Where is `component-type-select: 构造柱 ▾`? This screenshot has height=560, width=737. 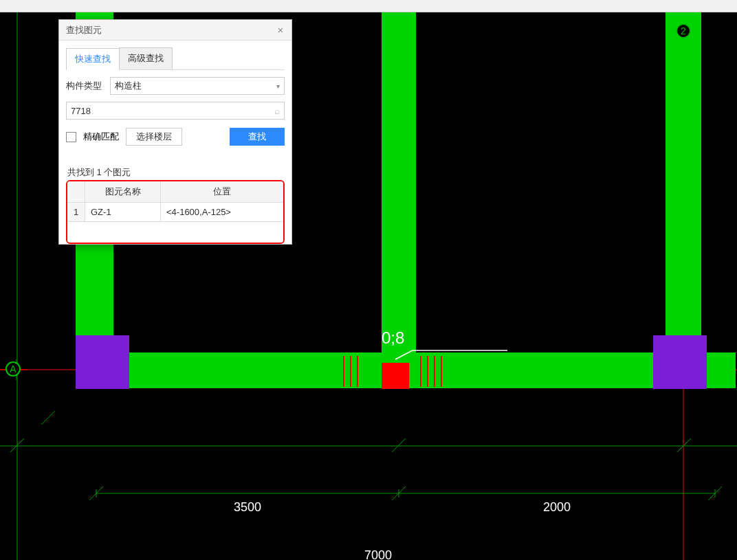
component-type-select: 构造柱 ▾ is located at coordinates (197, 86).